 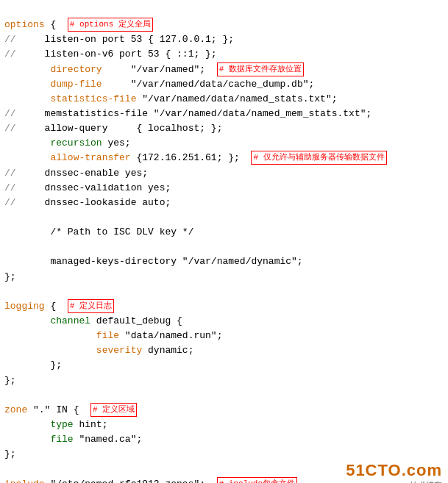 What do you see at coordinates (319, 157) in the screenshot?
I see `annotation-allow-transfer: # 仅允许与辅助服务器传输数据文件` at bounding box center [319, 157].